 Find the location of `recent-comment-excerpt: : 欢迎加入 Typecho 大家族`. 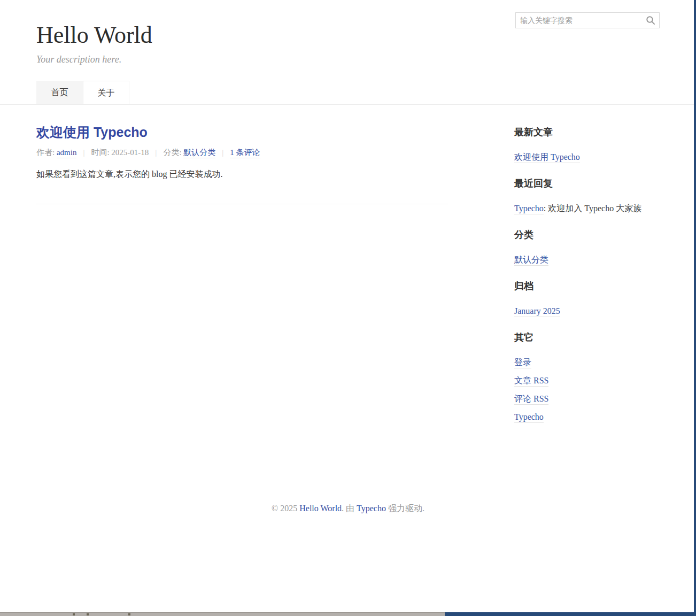

recent-comment-excerpt: : 欢迎加入 Typecho 大家族 is located at coordinates (592, 209).